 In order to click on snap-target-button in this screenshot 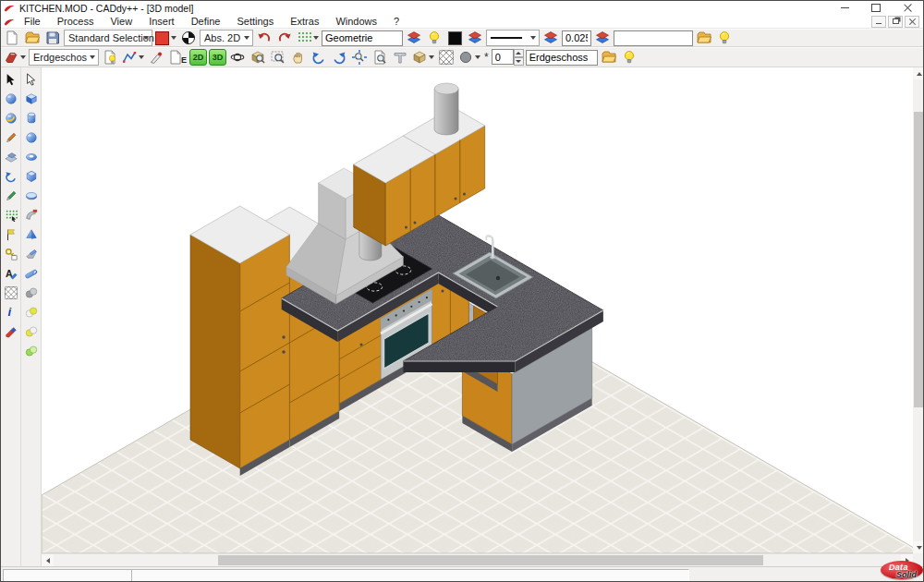, I will do `click(188, 38)`.